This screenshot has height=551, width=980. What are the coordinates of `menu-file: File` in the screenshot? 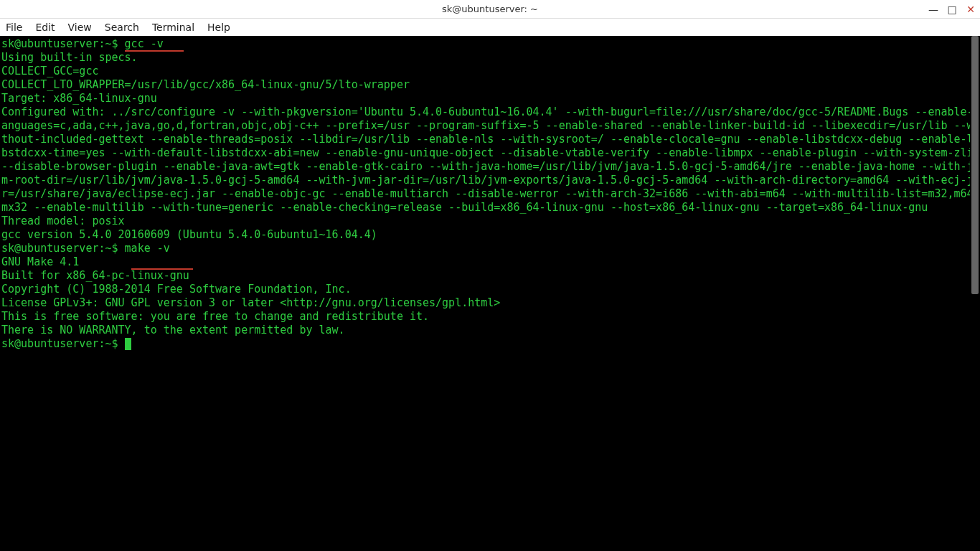 It's located at (14, 27).